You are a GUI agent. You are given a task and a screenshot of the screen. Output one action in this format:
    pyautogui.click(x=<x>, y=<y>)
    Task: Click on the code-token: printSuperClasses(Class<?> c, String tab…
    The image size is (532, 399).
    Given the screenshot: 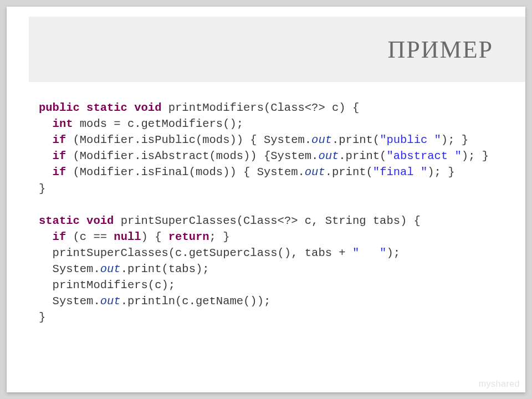 What is the action you would take?
    pyautogui.click(x=267, y=221)
    